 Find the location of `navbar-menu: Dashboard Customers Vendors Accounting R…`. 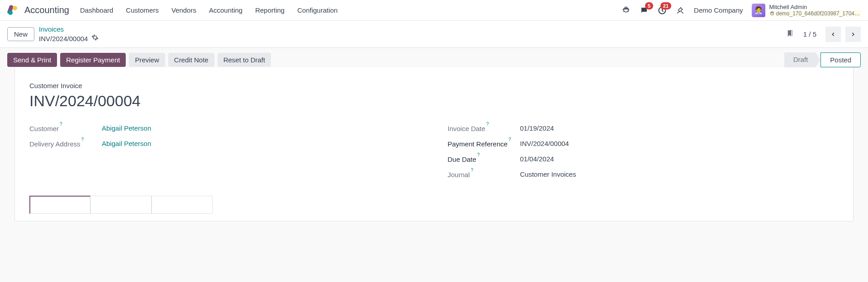

navbar-menu: Dashboard Customers Vendors Accounting R… is located at coordinates (351, 10).